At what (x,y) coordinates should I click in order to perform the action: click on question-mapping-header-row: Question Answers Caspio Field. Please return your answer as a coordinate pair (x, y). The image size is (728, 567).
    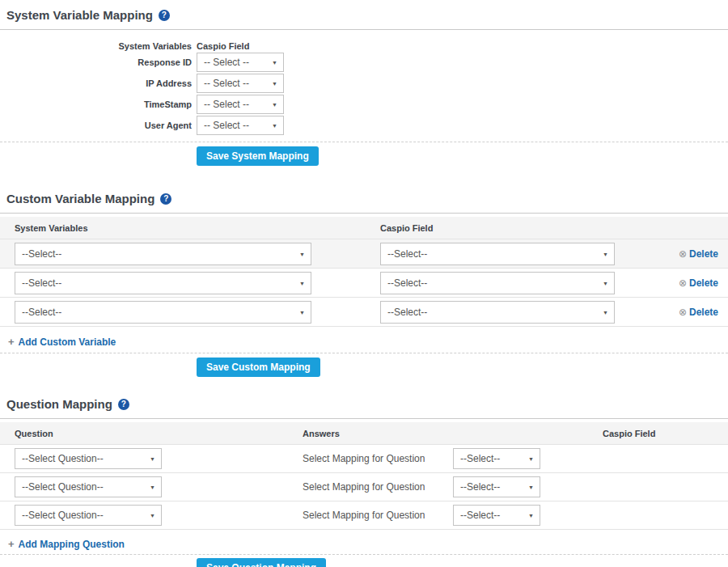
    Looking at the image, I should click on (364, 434).